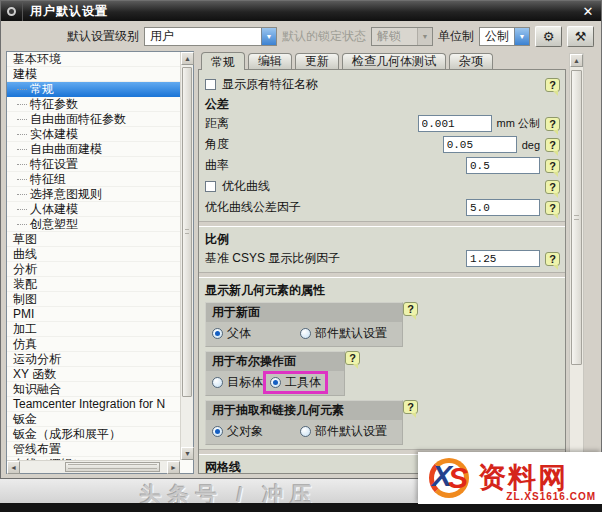 The width and height of the screenshot is (602, 512). What do you see at coordinates (576, 218) in the screenshot?
I see `panel-scroll-thumb` at bounding box center [576, 218].